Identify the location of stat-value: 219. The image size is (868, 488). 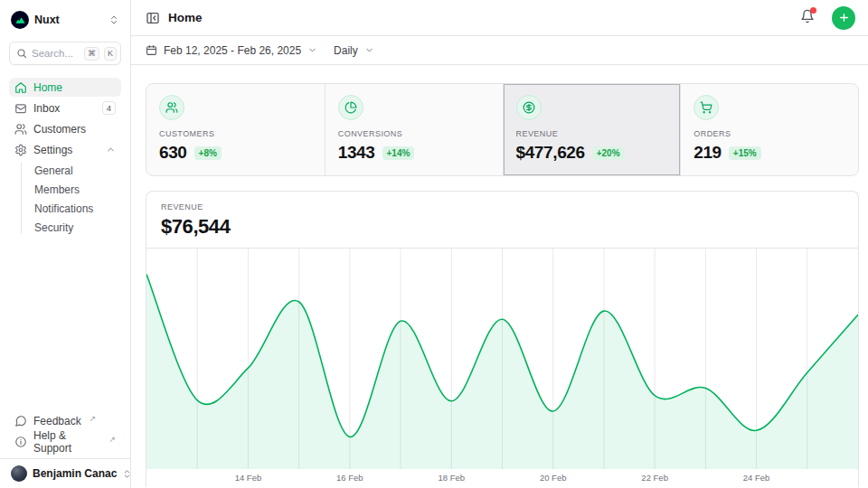
(707, 153).